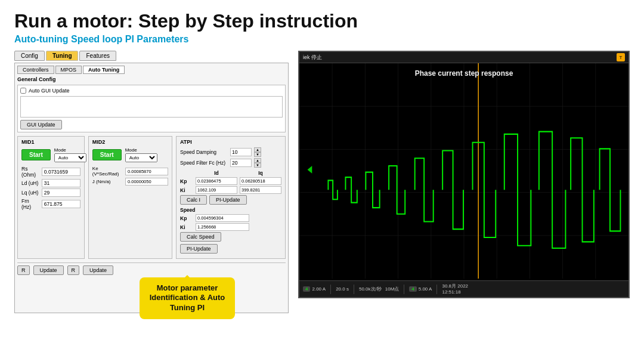 Image resolution: width=644 pixels, height=346 pixels. Describe the element at coordinates (231, 181) in the screenshot. I see `kp-row: Kp` at that location.